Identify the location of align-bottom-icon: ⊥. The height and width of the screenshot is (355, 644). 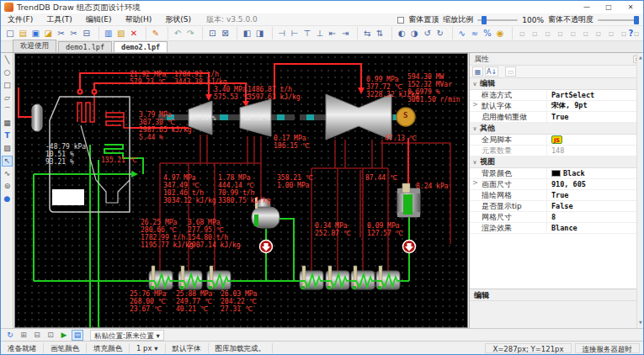
(320, 34).